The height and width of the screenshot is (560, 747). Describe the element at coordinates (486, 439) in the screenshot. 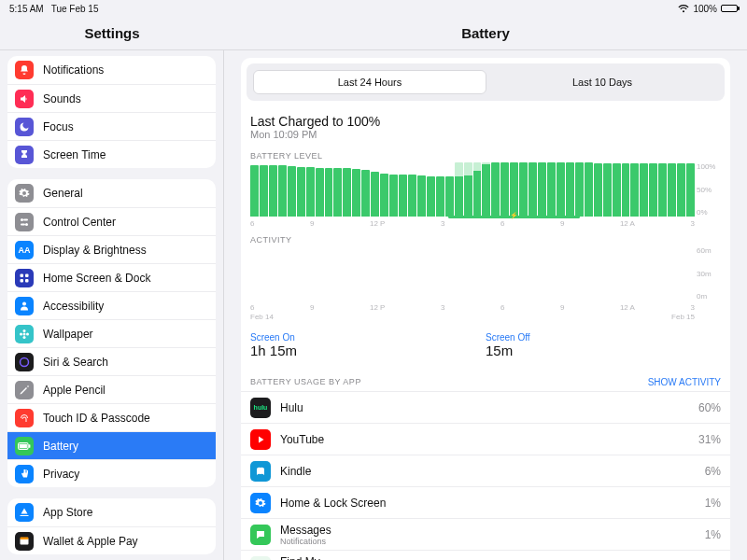

I see `app-row: YouTube31%` at that location.